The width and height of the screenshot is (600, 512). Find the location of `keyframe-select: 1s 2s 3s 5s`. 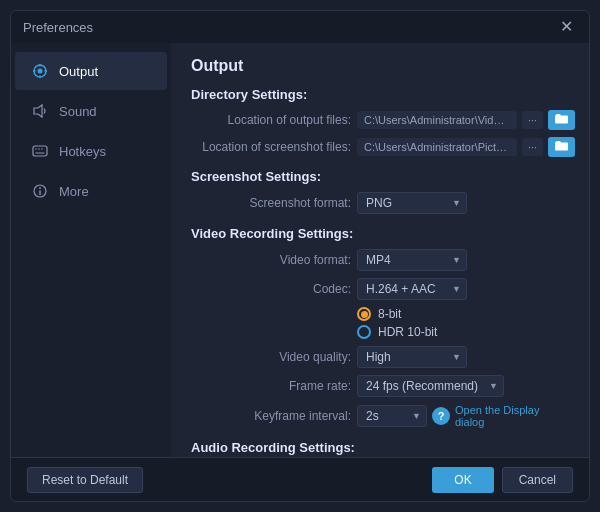

keyframe-select: 1s 2s 3s 5s is located at coordinates (392, 416).